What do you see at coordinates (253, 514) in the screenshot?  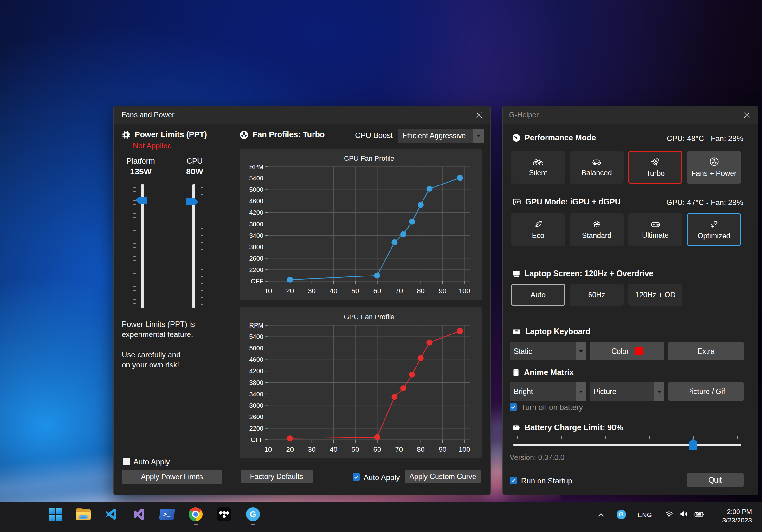 I see `g-helper-taskbar-button: G` at bounding box center [253, 514].